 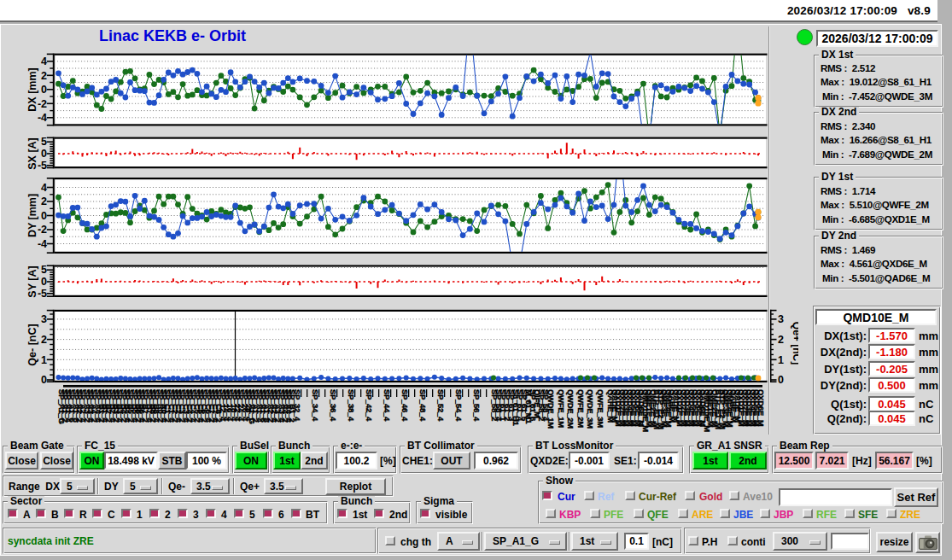 I want to click on svg-text: QWFE_1M, so click(x=562, y=408).